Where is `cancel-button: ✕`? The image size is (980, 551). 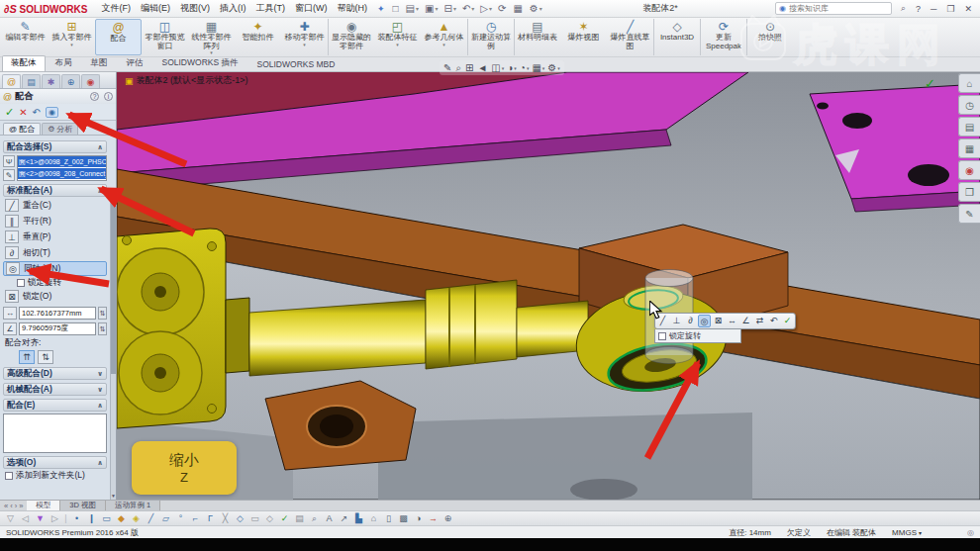 cancel-button: ✕ is located at coordinates (23, 113).